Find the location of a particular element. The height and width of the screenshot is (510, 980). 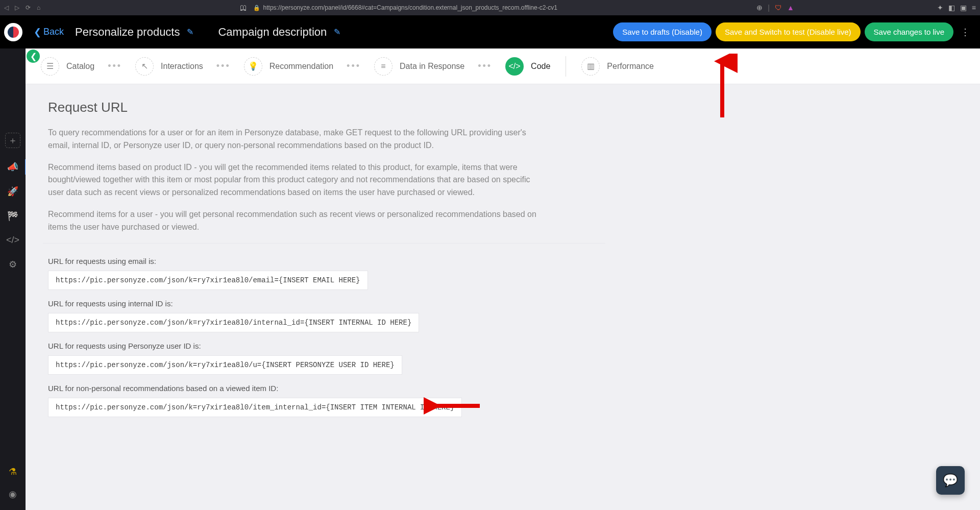

step-performance: ▥ Performance is located at coordinates (618, 66).